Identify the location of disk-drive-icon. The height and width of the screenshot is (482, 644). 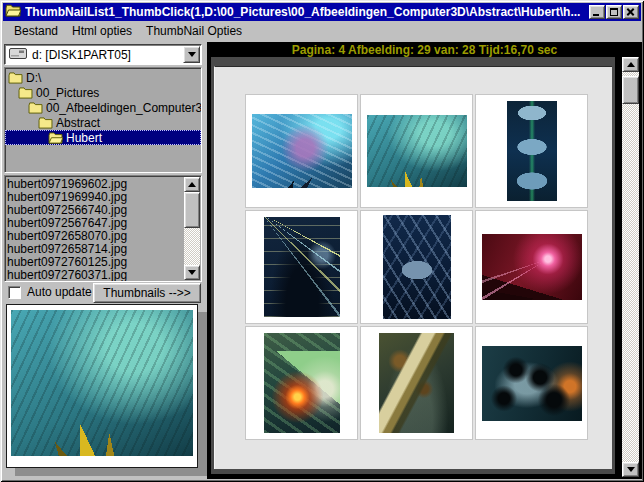
(18, 55).